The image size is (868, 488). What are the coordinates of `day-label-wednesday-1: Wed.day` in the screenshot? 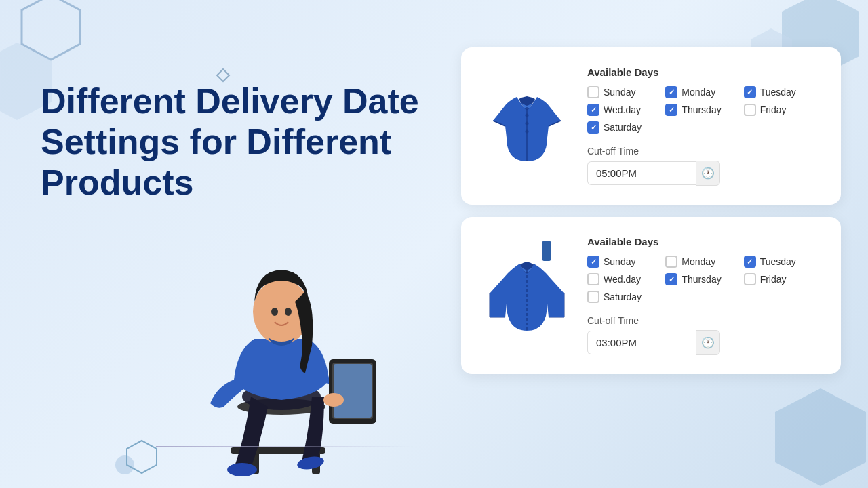 It's located at (623, 110).